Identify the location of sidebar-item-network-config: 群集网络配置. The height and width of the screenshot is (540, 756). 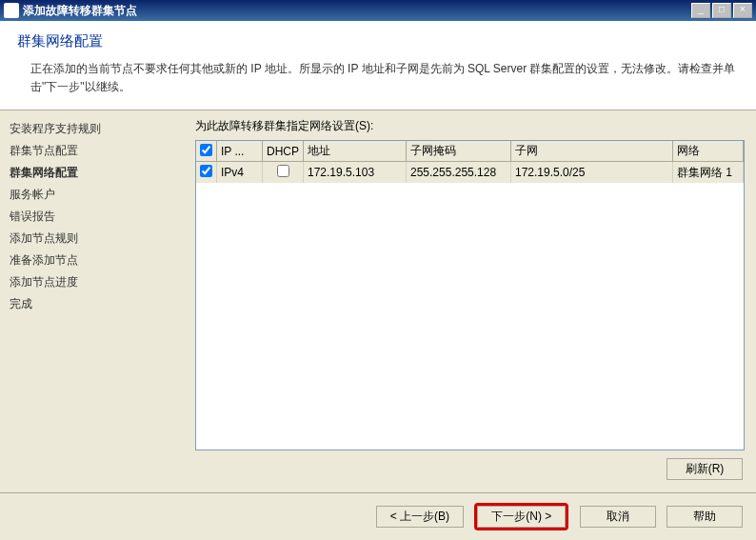
(93, 173).